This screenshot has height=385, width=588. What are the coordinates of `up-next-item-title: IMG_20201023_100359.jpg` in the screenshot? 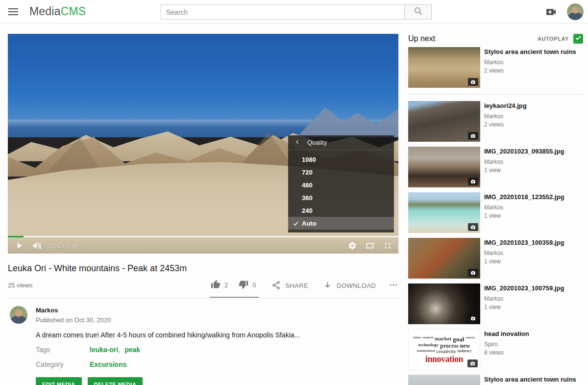 It's located at (524, 243).